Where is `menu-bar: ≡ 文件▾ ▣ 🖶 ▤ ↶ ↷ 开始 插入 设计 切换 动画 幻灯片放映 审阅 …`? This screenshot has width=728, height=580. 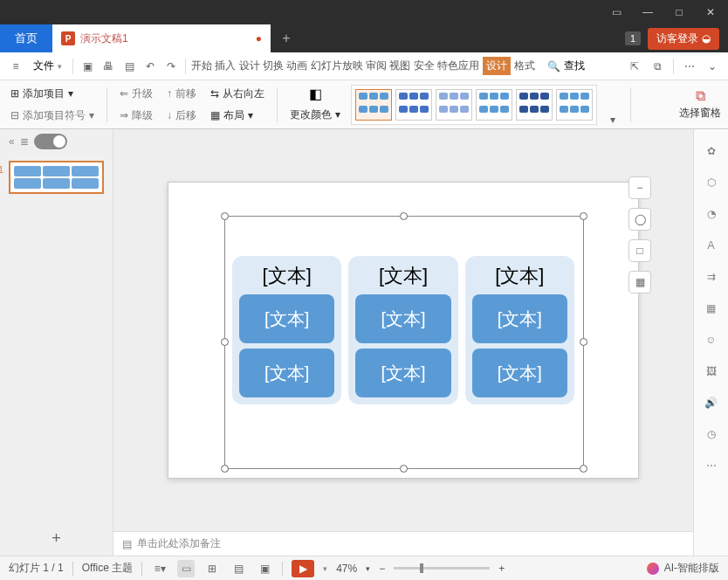
menu-bar: ≡ 文件▾ ▣ 🖶 ▤ ↶ ↷ 开始 插入 设计 切换 动画 幻灯片放映 审阅 … is located at coordinates (364, 66).